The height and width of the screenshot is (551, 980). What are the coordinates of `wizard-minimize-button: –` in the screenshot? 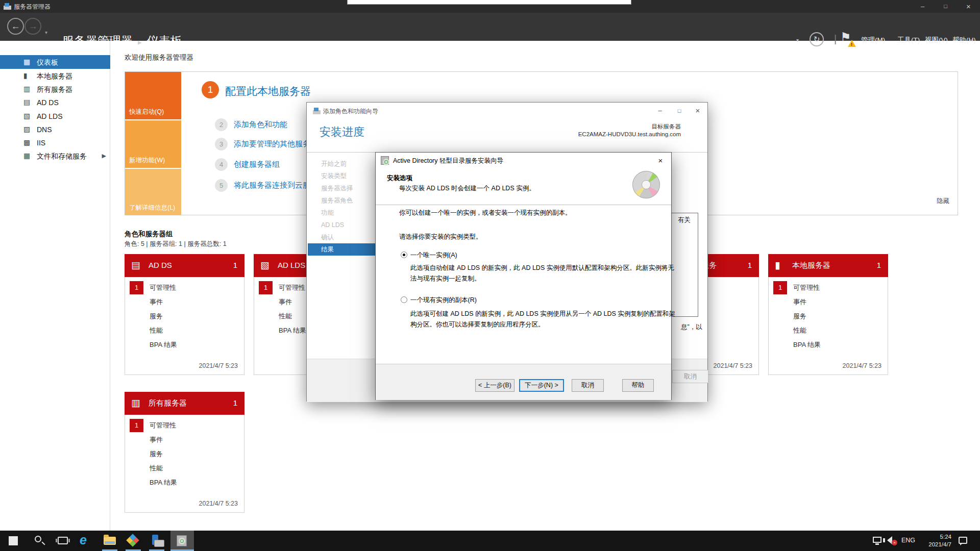 It's located at (660, 111).